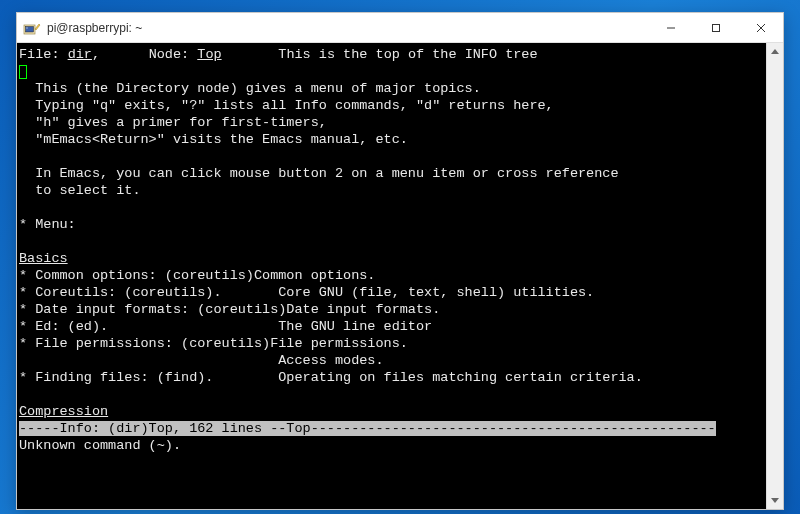 The width and height of the screenshot is (800, 514). Describe the element at coordinates (32, 28) in the screenshot. I see `putty-icon` at that location.